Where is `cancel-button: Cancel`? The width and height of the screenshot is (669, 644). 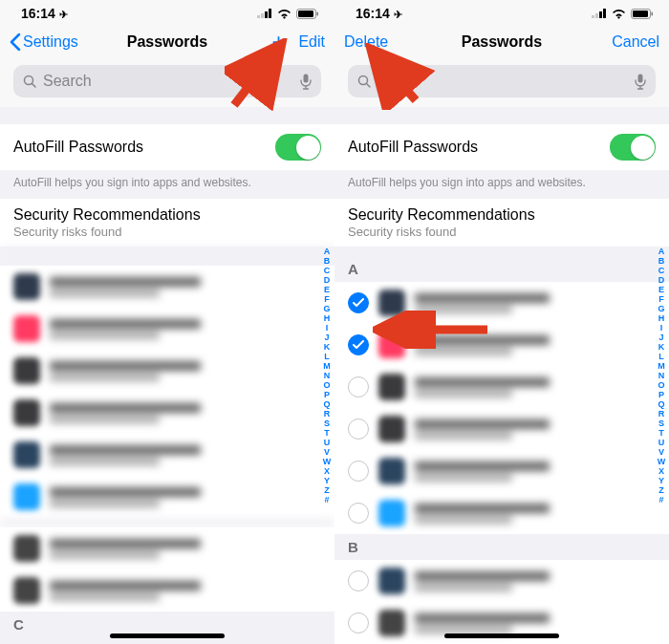
cancel-button: Cancel is located at coordinates (636, 42).